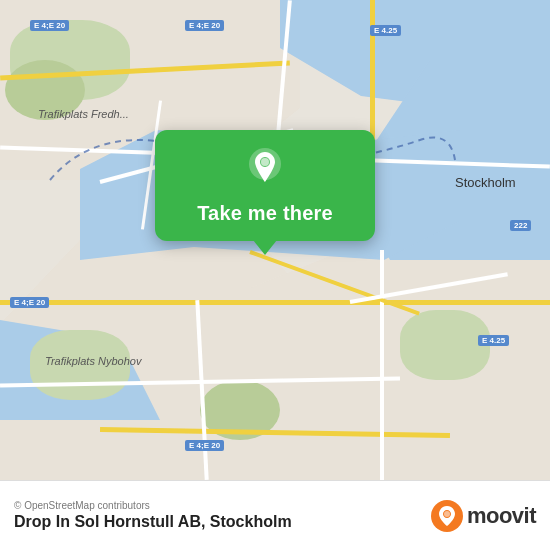  Describe the element at coordinates (204, 446) in the screenshot. I see `road-badge-e4e20-bottom: E 4;E 20` at that location.